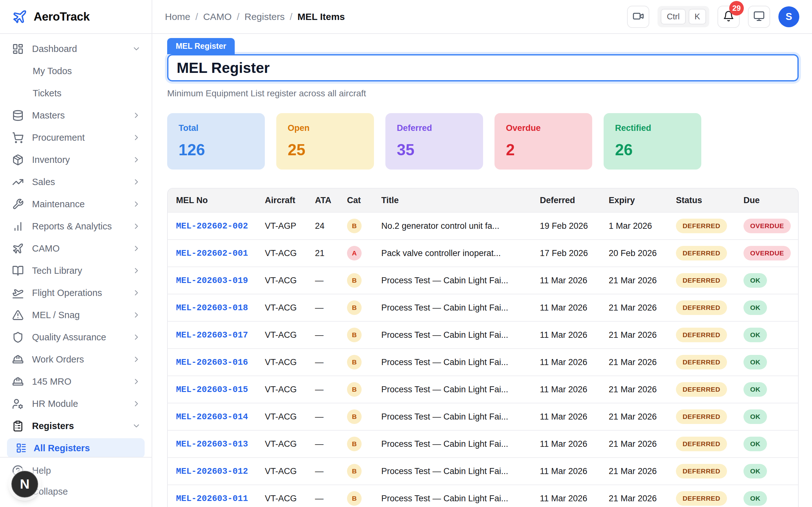 This screenshot has width=812, height=507. Describe the element at coordinates (212, 335) in the screenshot. I see `mel-no-link: MEL-202603-017` at that location.